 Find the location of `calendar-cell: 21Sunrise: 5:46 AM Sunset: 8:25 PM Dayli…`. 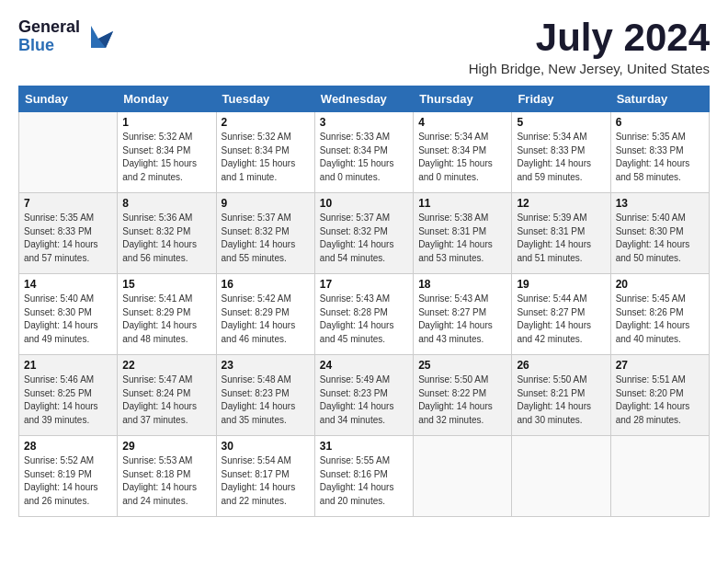

calendar-cell: 21Sunrise: 5:46 AM Sunset: 8:25 PM Dayli… is located at coordinates (68, 396).